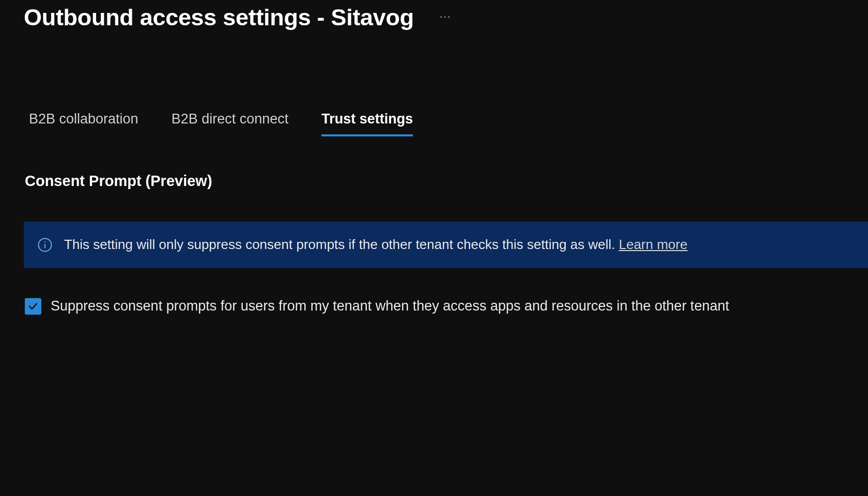  I want to click on suppress-consent-label: Suppress consent prompts for users from …, so click(390, 306).